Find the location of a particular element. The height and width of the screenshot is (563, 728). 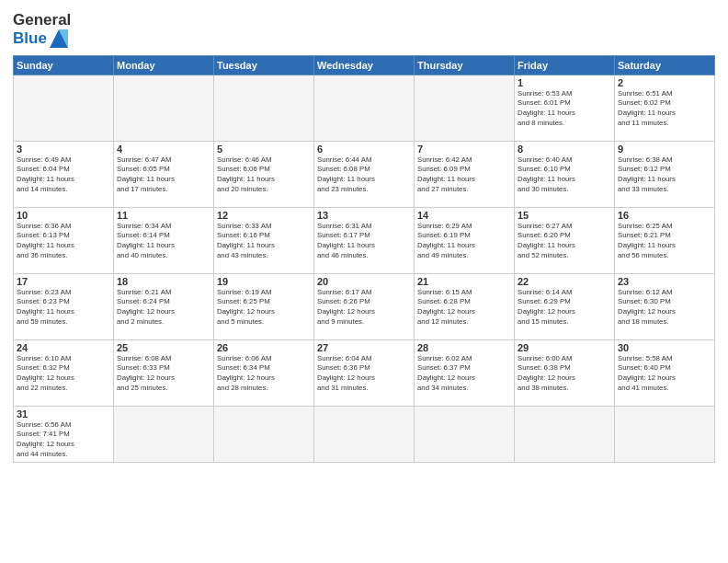

day-number: 10 is located at coordinates (63, 215).